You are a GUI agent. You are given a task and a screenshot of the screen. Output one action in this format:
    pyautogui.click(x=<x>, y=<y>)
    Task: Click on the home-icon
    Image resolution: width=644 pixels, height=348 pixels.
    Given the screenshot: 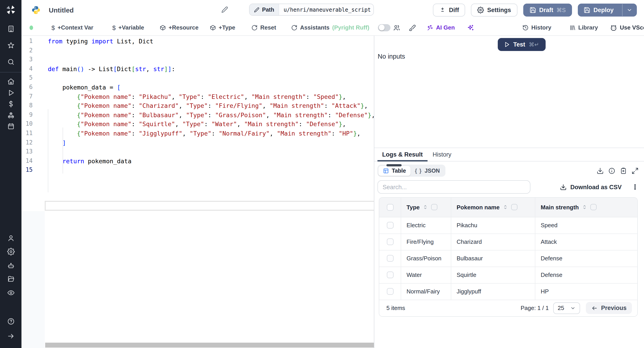 What is the action you would take?
    pyautogui.click(x=11, y=82)
    